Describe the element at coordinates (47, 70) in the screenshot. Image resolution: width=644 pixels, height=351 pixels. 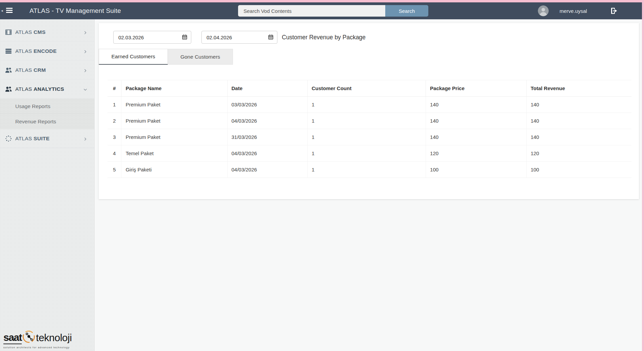
I see `sidebar-item-crm: ATLAS CRM` at that location.